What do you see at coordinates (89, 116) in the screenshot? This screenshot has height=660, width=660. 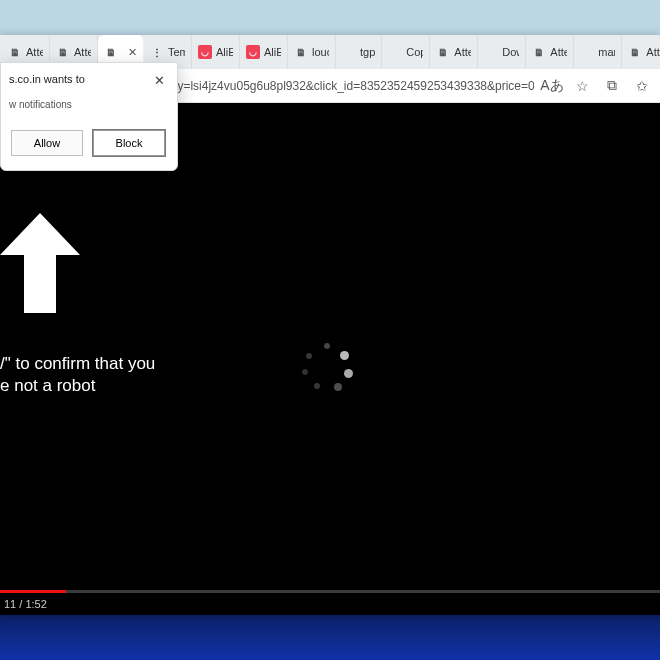 I see `permission-popup: s.co.in wants to ✕ w notifications Allow…` at bounding box center [89, 116].